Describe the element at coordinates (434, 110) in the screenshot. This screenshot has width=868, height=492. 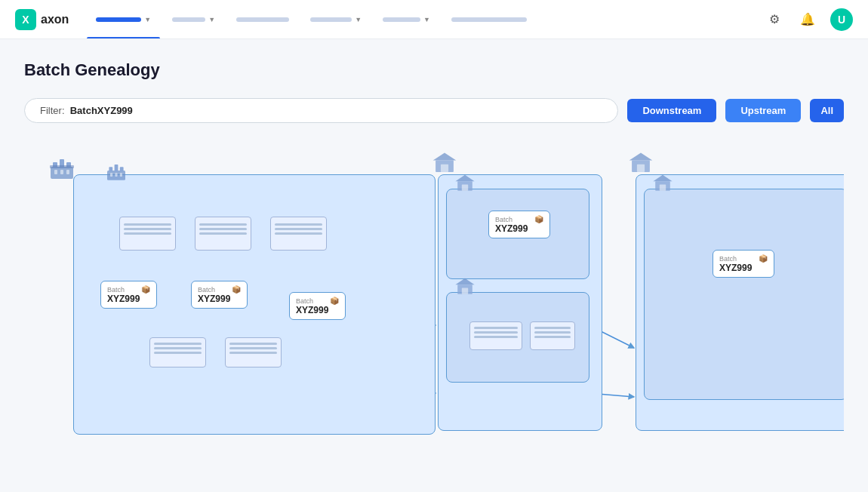
I see `filter-bar: Filter: BatchXYZ999 Downstream Upstream …` at that location.